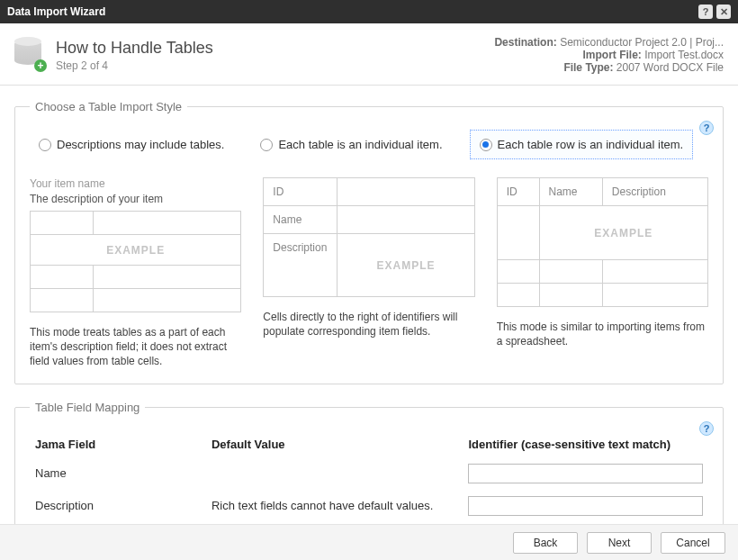 This screenshot has width=738, height=560. What do you see at coordinates (119, 506) in the screenshot?
I see `field-label: Description` at bounding box center [119, 506].